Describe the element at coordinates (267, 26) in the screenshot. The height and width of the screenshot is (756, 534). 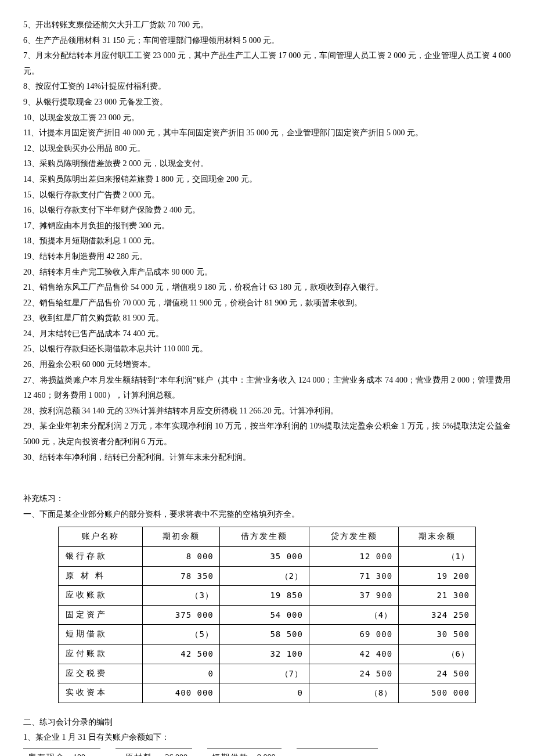
I see `list-item: 5、开出转账支票偿还前欠大升工厂货款 70 700 元。` at that location.